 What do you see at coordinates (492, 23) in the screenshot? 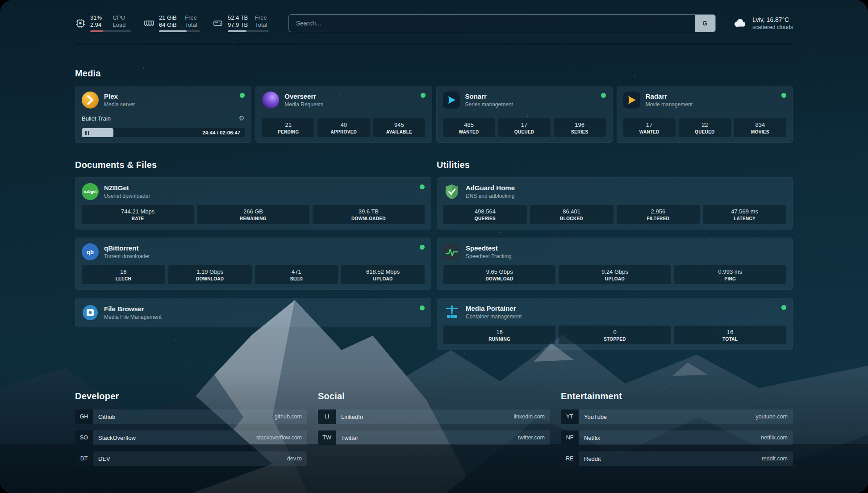
I see `search-input` at bounding box center [492, 23].